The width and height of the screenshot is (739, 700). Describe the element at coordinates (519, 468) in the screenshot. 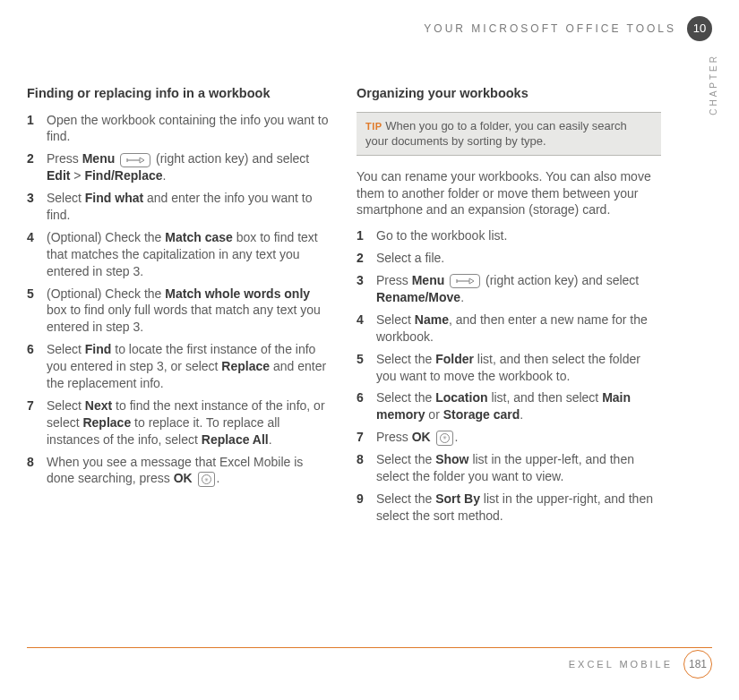

I see `step-body: Select the Show list in the upper-left, …` at that location.